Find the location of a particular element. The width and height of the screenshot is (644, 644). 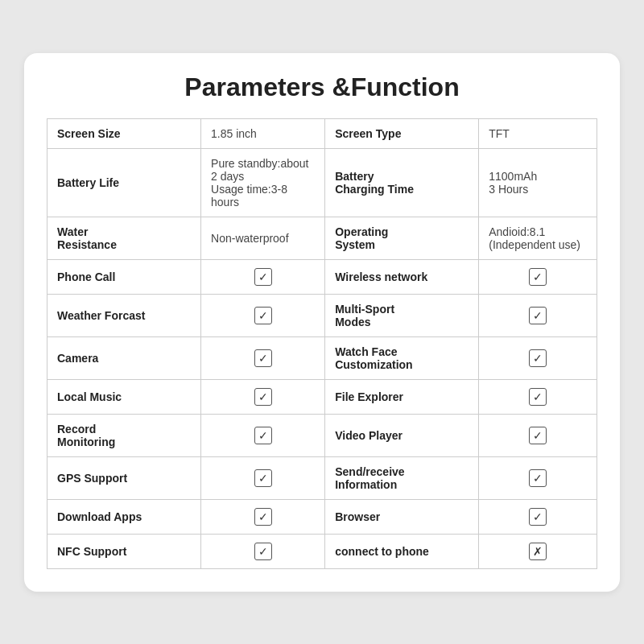

left-label-3: Phone Call is located at coordinates (124, 277).